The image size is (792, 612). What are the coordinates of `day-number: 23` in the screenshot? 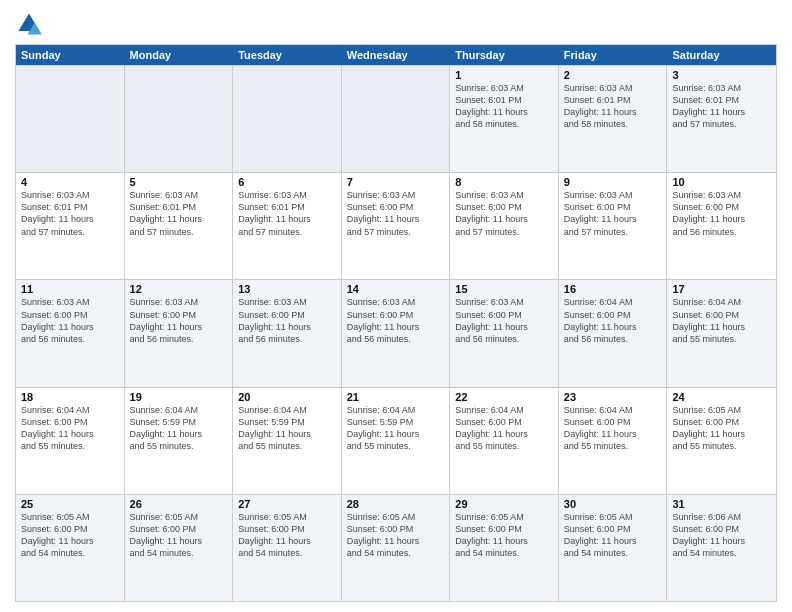 It's located at (613, 397).